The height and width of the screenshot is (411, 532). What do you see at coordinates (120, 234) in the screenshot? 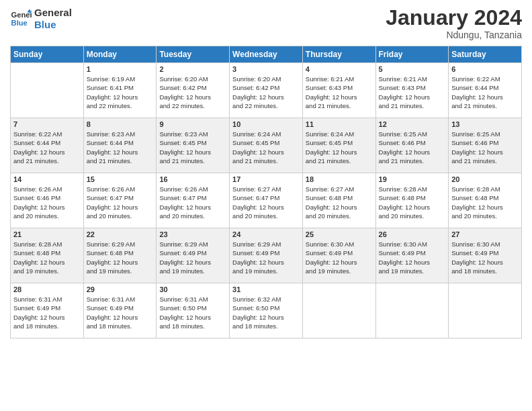
I see `day-number: 22` at bounding box center [120, 234].